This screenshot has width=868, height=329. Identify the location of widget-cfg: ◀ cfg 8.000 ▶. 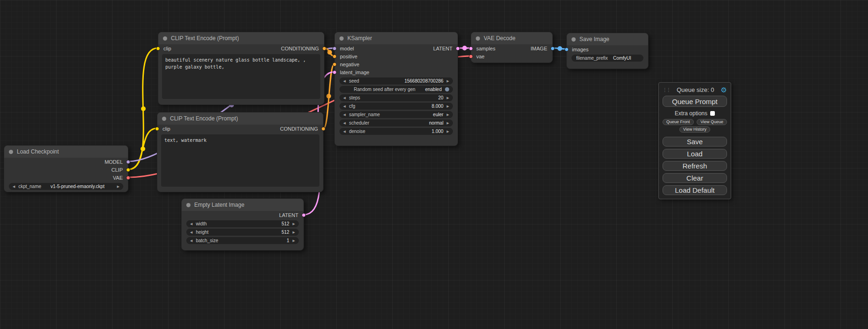
(396, 106).